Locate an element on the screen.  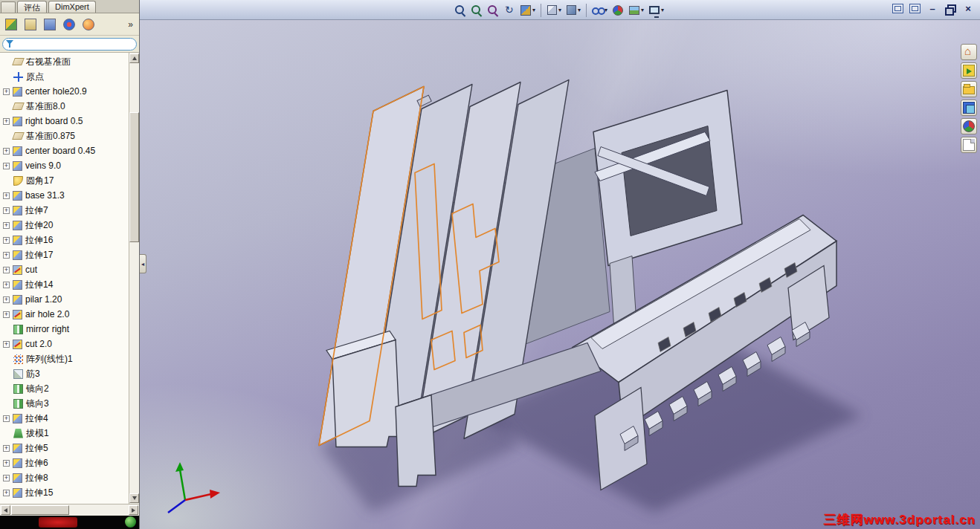
tree-item: +拉伸7 is located at coordinates (64, 210).